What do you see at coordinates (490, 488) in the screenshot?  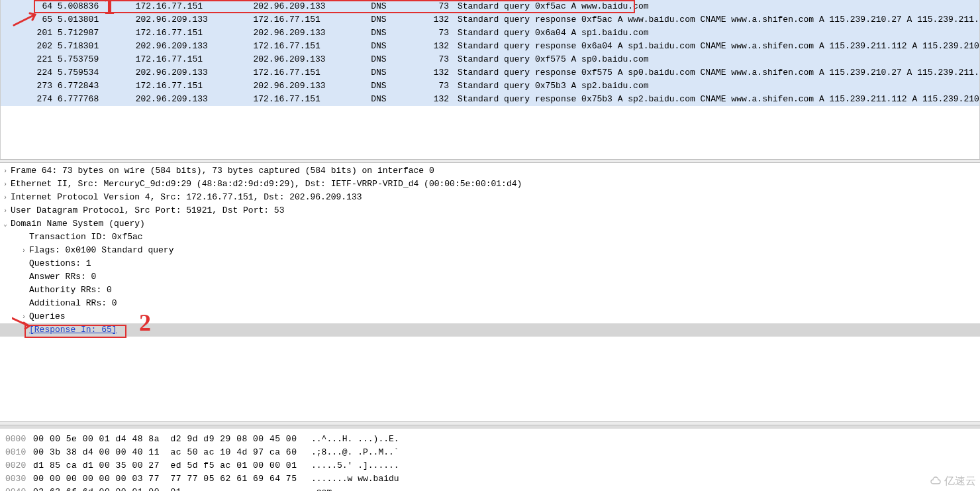 I see `bytes-row: 004003 63 6f 6d 00 00 01 00 01.com.... .` at bounding box center [490, 488].